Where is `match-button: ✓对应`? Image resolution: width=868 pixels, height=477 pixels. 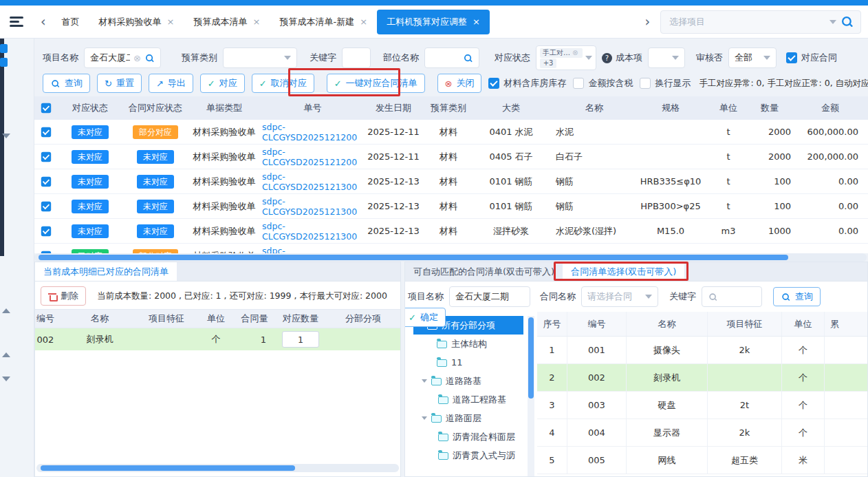
match-button: ✓对应 is located at coordinates (223, 83).